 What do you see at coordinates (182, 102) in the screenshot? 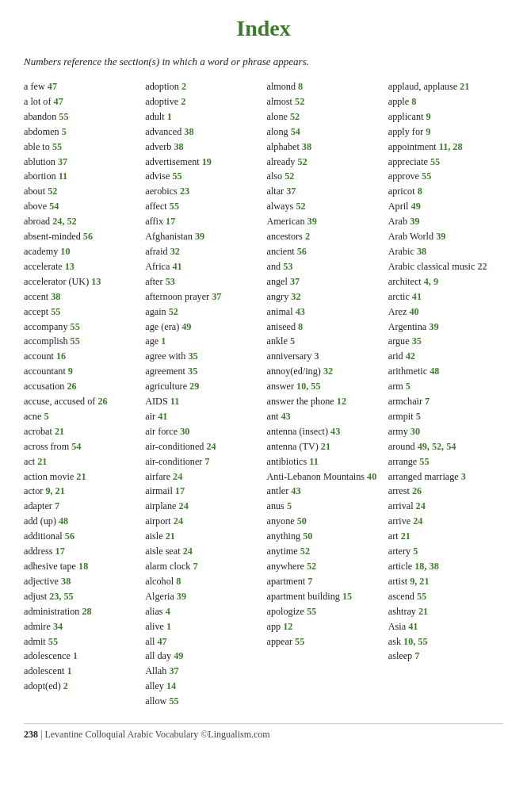
I see `entry-number: 2` at bounding box center [182, 102].